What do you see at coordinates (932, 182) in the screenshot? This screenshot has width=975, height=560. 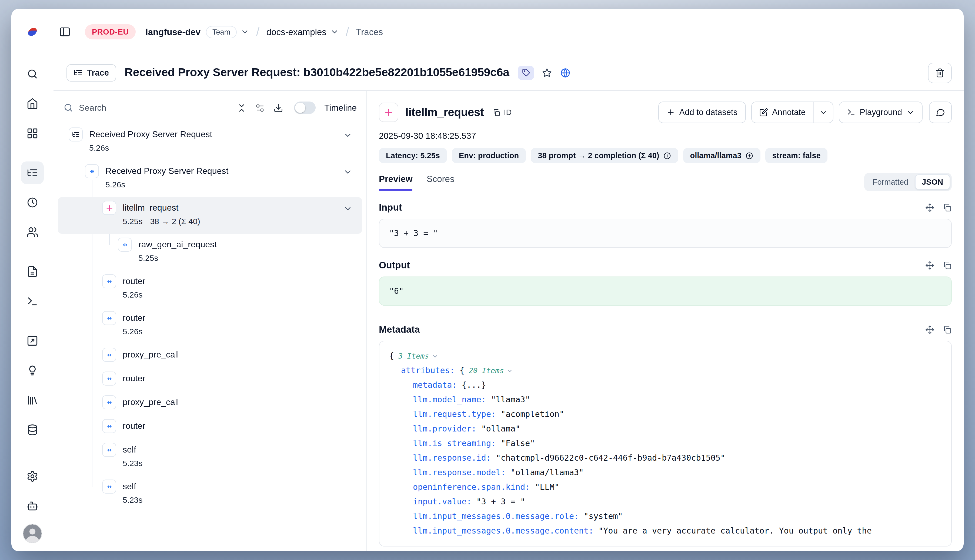 I see `view-toggle-json: JSON` at bounding box center [932, 182].